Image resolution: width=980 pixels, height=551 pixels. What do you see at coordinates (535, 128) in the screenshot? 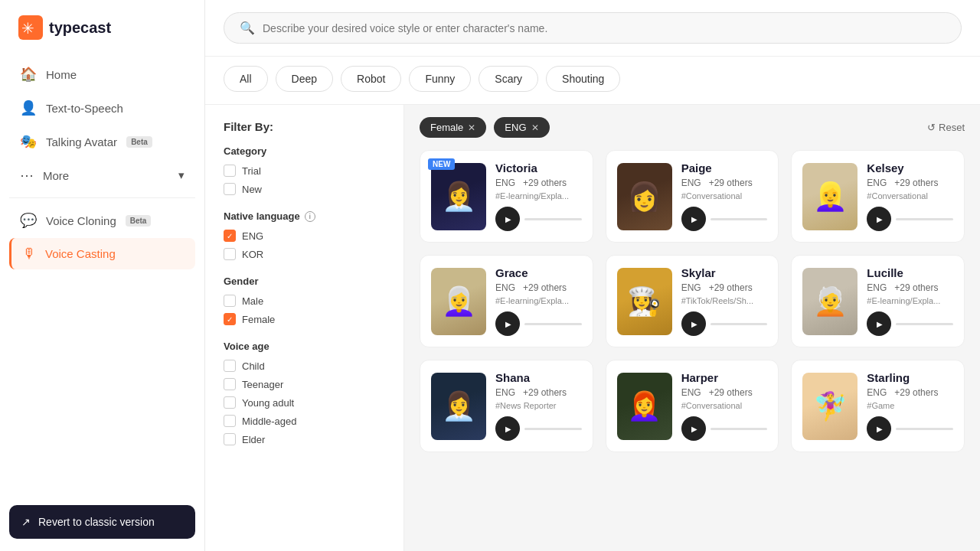
I see `remove-eng-icon: ✕` at bounding box center [535, 128].